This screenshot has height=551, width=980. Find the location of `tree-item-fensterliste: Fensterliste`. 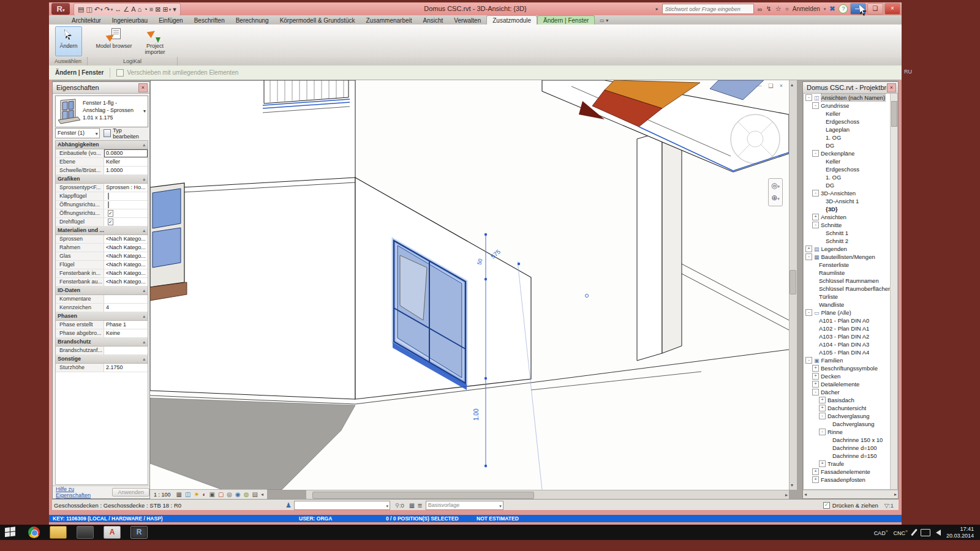

tree-item-fensterliste: Fensterliste is located at coordinates (850, 264).